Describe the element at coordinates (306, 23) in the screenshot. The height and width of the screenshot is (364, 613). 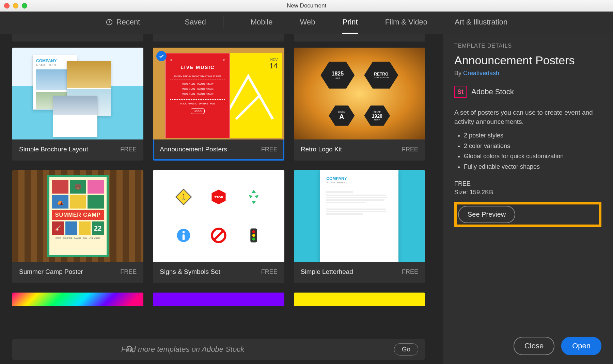
I see `category-tabs: Recent Saved Mobile Web Print Film & Vid…` at that location.